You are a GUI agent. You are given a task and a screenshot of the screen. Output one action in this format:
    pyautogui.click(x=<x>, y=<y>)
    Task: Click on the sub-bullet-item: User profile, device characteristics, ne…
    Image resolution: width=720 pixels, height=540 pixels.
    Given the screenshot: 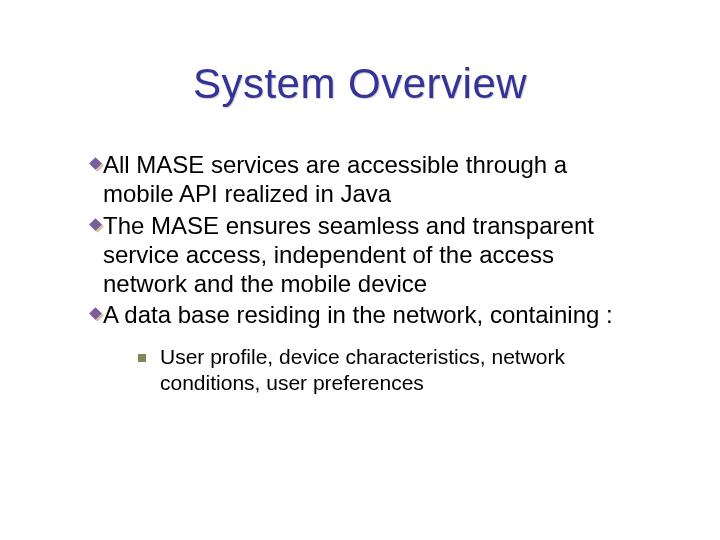 What is the action you would take?
    pyautogui.click(x=390, y=370)
    